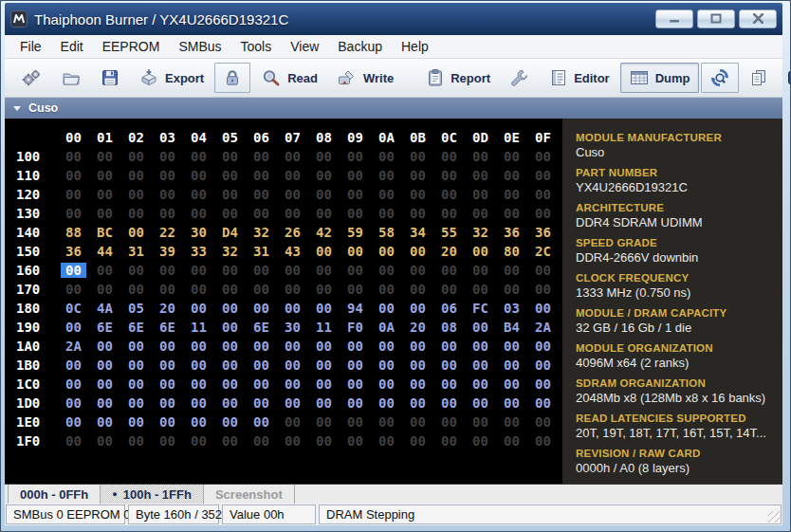 The image size is (791, 532). I want to click on waveform-button, so click(785, 78).